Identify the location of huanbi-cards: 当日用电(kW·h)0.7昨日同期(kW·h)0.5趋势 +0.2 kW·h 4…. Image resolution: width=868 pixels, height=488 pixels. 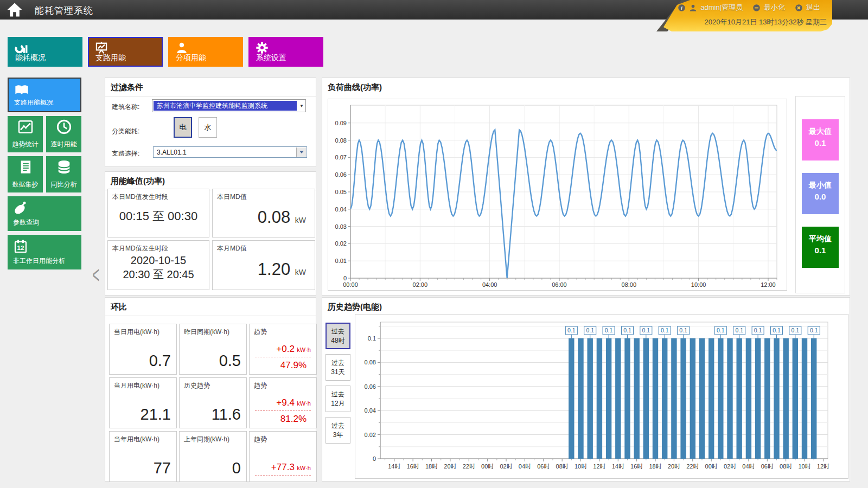
(213, 403).